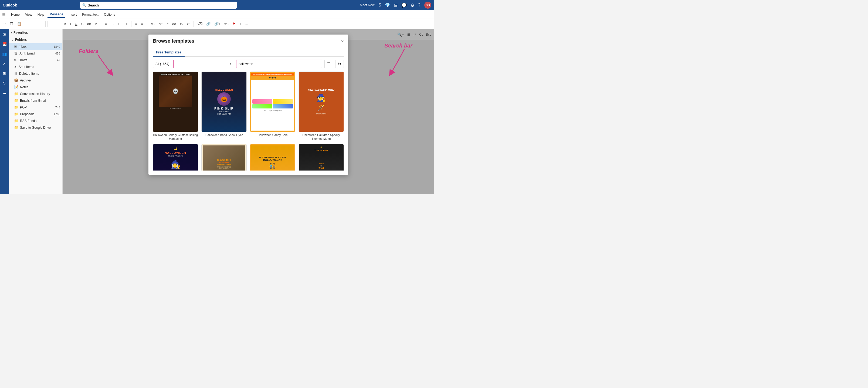 The image size is (868, 388). What do you see at coordinates (59, 60) in the screenshot?
I see `drafts-count: 47` at bounding box center [59, 60].